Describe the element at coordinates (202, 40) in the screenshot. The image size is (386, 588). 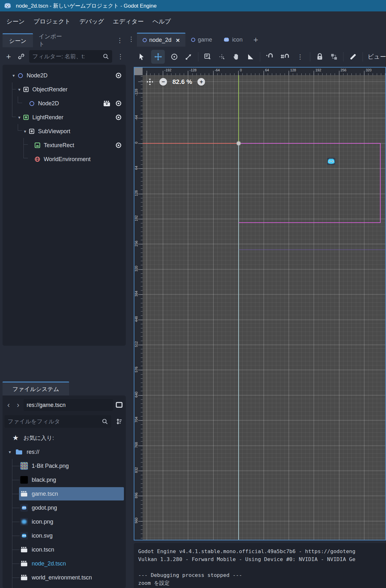
I see `tab-game-scene: game` at that location.